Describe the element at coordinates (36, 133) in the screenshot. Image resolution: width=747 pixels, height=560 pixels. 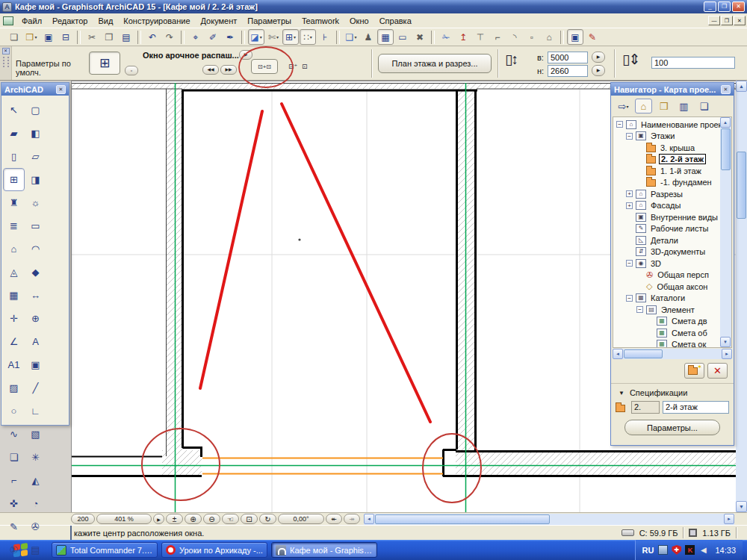
I see `door-tool: ◧` at that location.